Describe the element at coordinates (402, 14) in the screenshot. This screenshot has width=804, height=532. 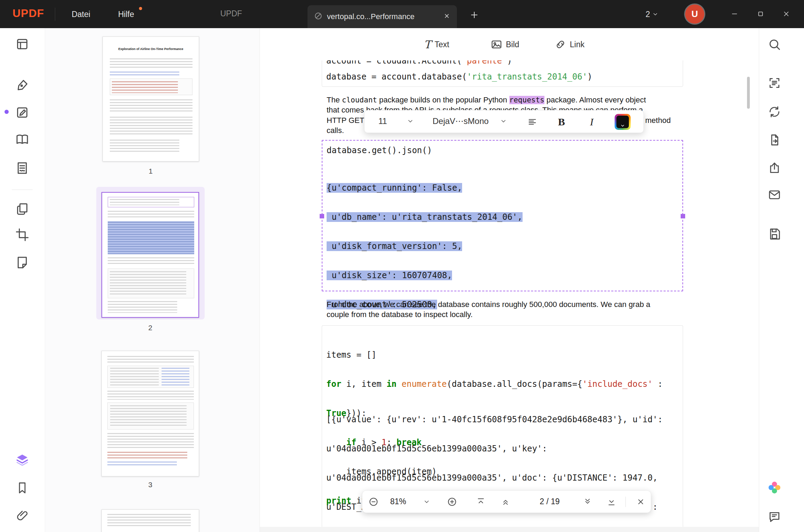
I see `titlebar: UPDF Datei Hilfe UPDF vertopal.co...Perf…` at that location.